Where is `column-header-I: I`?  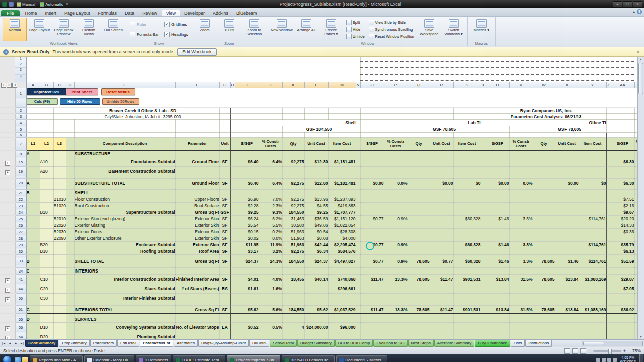 column-header-I: I is located at coordinates (247, 85).